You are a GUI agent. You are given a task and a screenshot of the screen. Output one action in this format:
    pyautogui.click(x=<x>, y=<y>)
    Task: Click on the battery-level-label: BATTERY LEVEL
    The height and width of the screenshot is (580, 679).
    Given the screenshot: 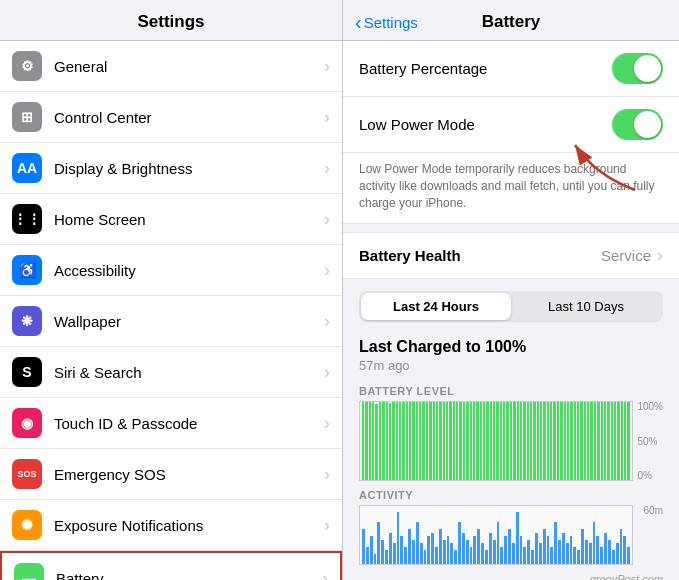 What is the action you would take?
    pyautogui.click(x=511, y=391)
    